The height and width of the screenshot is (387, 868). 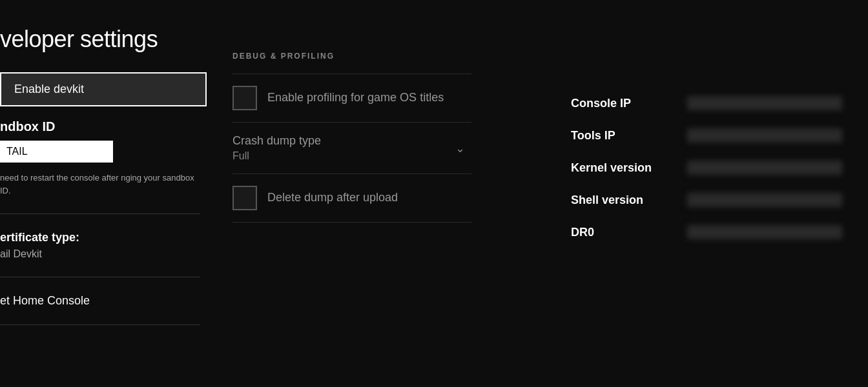 I want to click on settings-list: Enable profiling for game OS titles Cras…, so click(x=352, y=148).